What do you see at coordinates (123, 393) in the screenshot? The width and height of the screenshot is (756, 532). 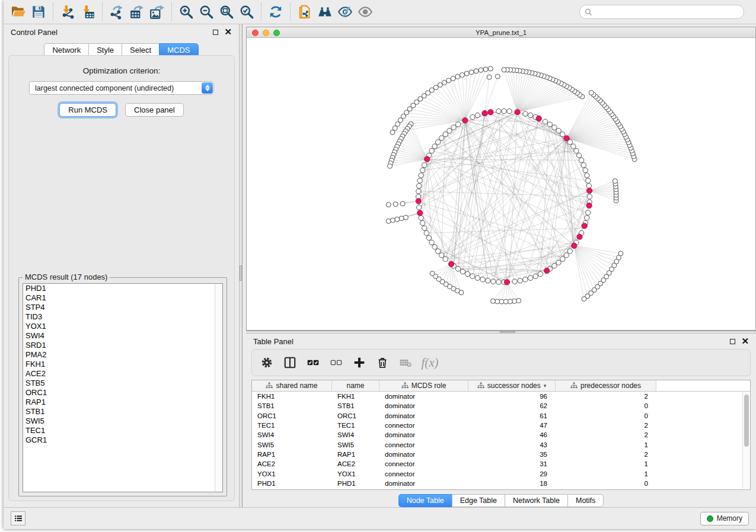 I see `mcds-result-item: ORC1` at bounding box center [123, 393].